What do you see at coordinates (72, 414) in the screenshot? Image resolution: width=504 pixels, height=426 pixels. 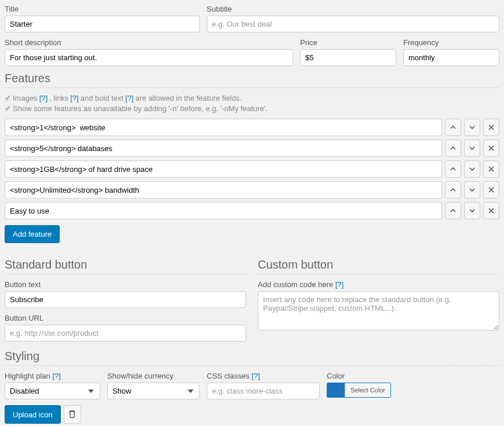 I see `trash-icon` at bounding box center [72, 414].